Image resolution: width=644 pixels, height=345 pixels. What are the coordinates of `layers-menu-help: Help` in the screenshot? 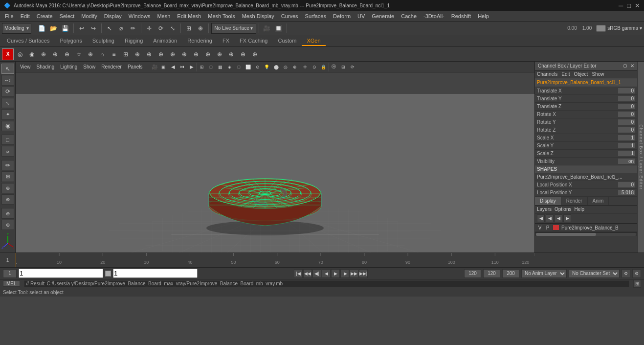 It's located at (579, 209).